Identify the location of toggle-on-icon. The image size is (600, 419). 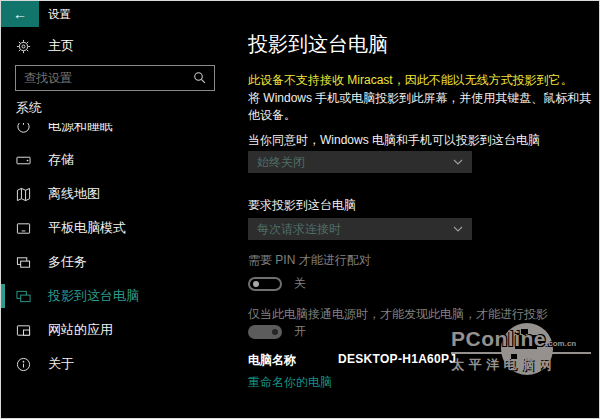
(265, 332).